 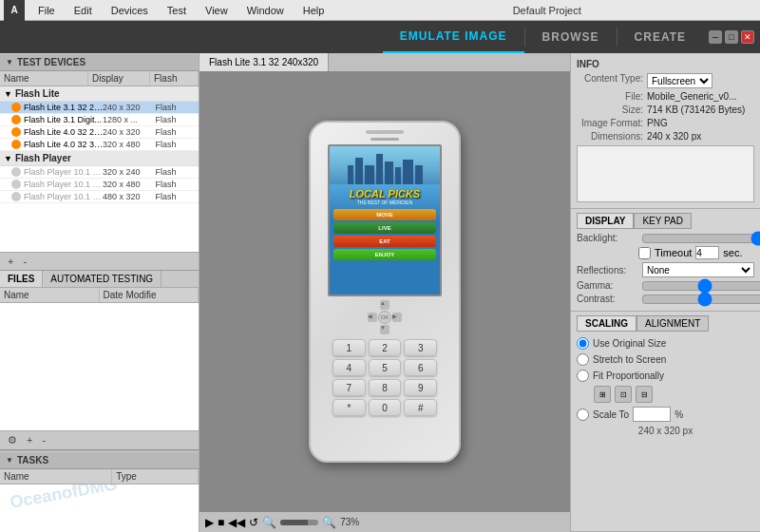 What do you see at coordinates (420, 368) in the screenshot?
I see `key-6: 6` at bounding box center [420, 368].